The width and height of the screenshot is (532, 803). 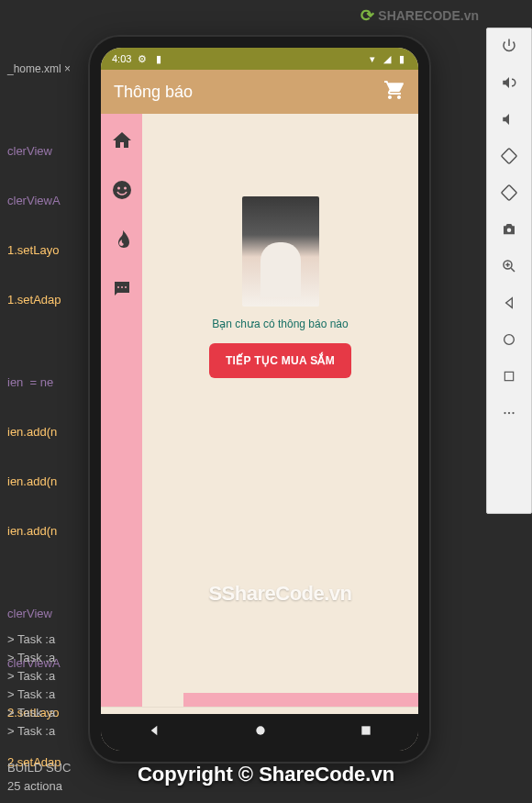 I want to click on watermark-inner: SShareCode.vn, so click(x=280, y=594).